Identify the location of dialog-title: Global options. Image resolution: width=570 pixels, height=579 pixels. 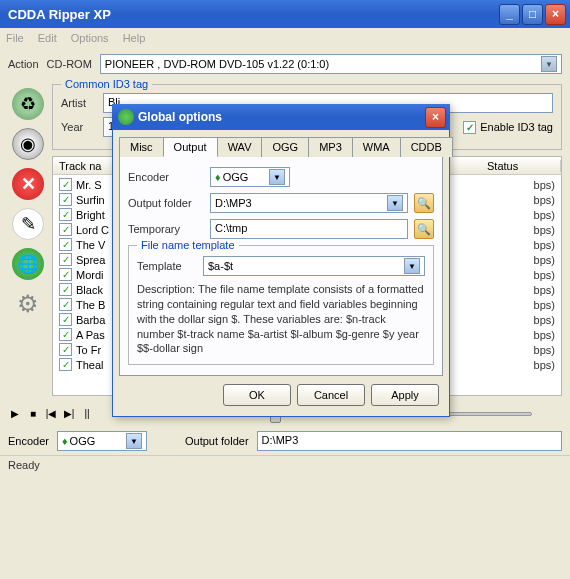
(282, 117).